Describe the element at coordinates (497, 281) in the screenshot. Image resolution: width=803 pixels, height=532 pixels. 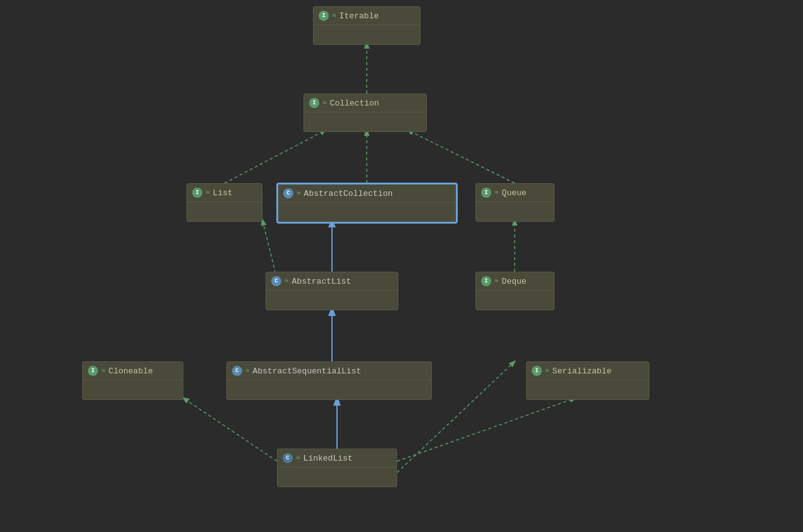
I see `impl-deque: ≈` at that location.